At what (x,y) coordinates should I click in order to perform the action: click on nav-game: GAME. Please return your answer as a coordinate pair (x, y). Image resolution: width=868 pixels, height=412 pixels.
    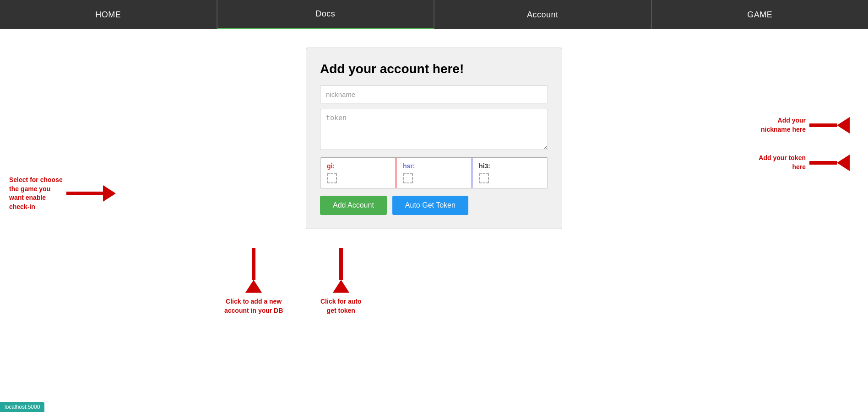
    Looking at the image, I should click on (760, 15).